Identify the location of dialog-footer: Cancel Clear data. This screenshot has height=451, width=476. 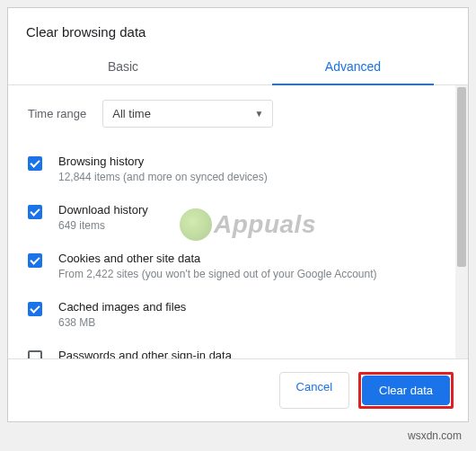
(238, 390).